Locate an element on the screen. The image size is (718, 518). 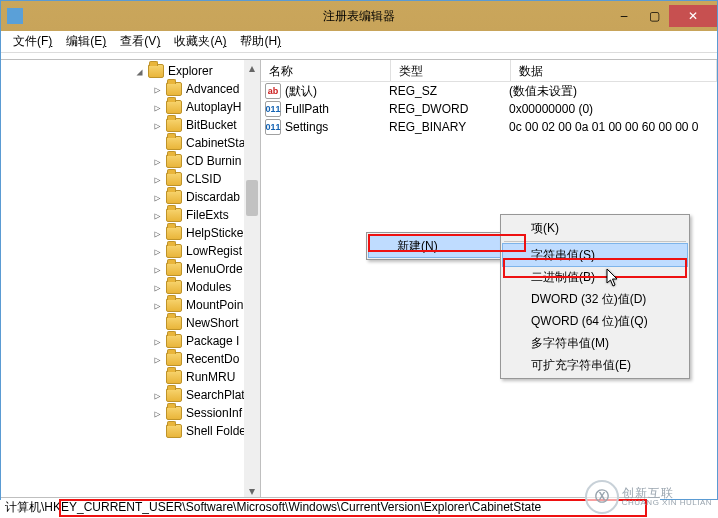
tree-node-explorer: ◢Explorer is located at coordinates (130, 71).